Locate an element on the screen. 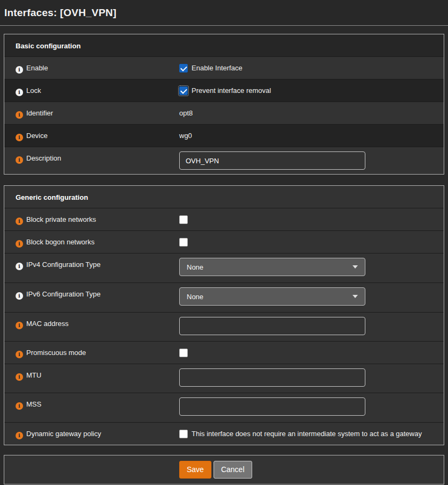  ipv6-config-select-value: None is located at coordinates (195, 296).